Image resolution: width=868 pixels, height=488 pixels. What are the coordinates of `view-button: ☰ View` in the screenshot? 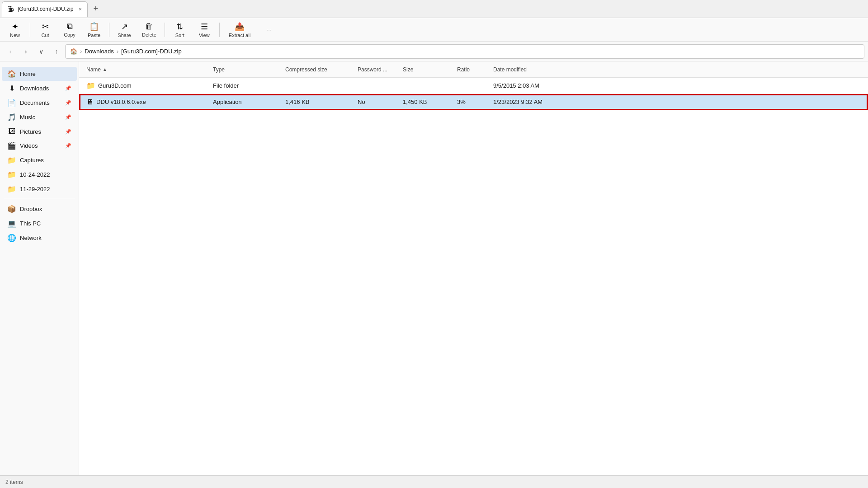 It's located at (204, 30).